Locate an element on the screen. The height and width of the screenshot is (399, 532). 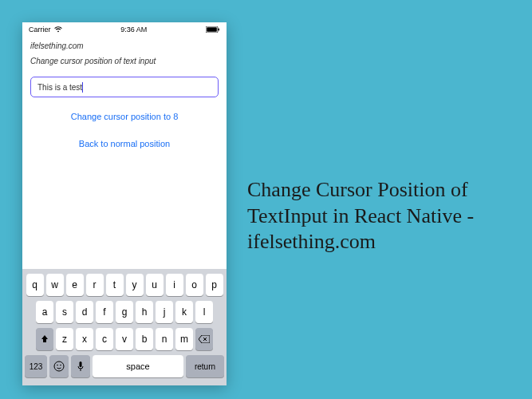
key-y: y is located at coordinates (135, 285).